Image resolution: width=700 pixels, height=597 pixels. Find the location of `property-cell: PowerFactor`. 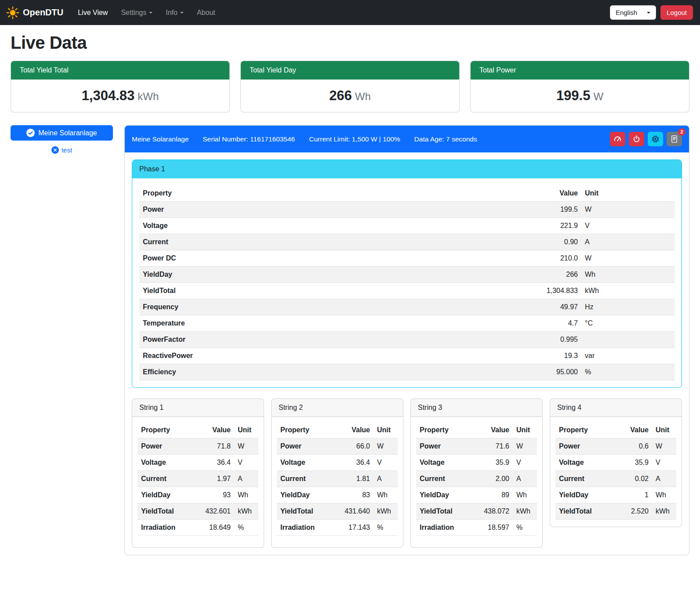

property-cell: PowerFactor is located at coordinates (330, 340).